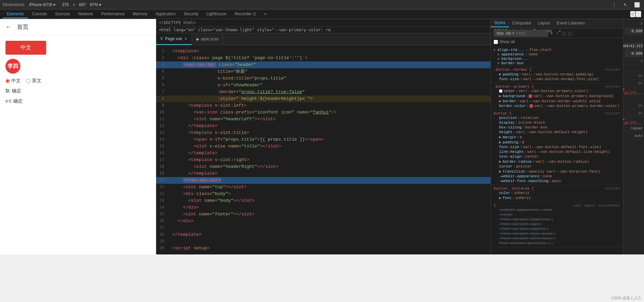 This screenshot has width=644, height=302. Describe the element at coordinates (245, 14) in the screenshot. I see `tab-recorder: Recorder ⌬` at that location.